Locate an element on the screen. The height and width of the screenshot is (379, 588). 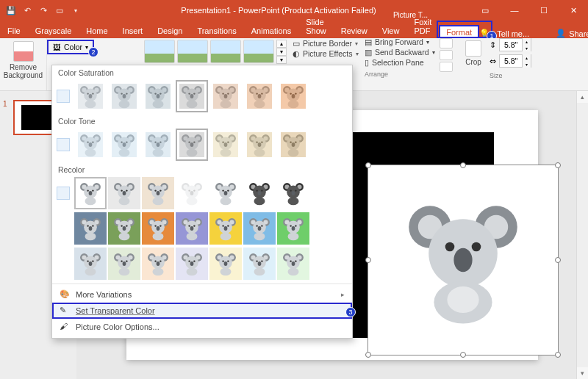
save-icon: 💾 is located at coordinates (11, 10).